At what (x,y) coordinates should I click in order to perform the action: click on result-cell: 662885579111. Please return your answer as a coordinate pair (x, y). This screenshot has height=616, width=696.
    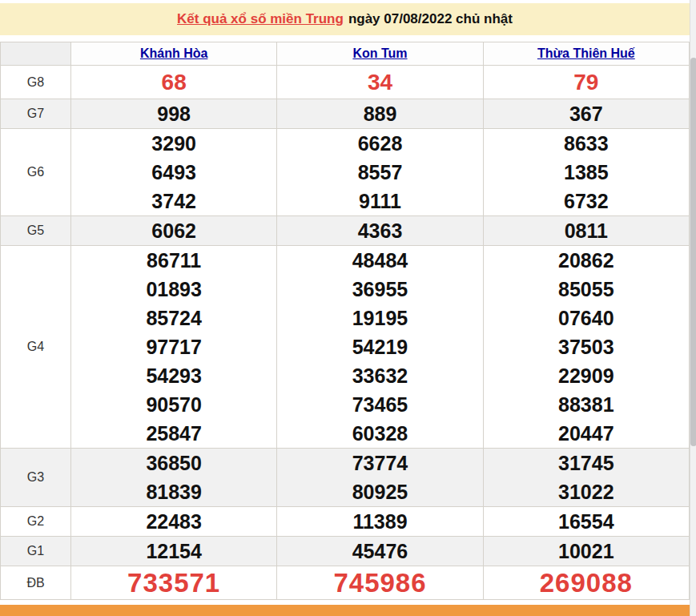
    Looking at the image, I should click on (380, 173).